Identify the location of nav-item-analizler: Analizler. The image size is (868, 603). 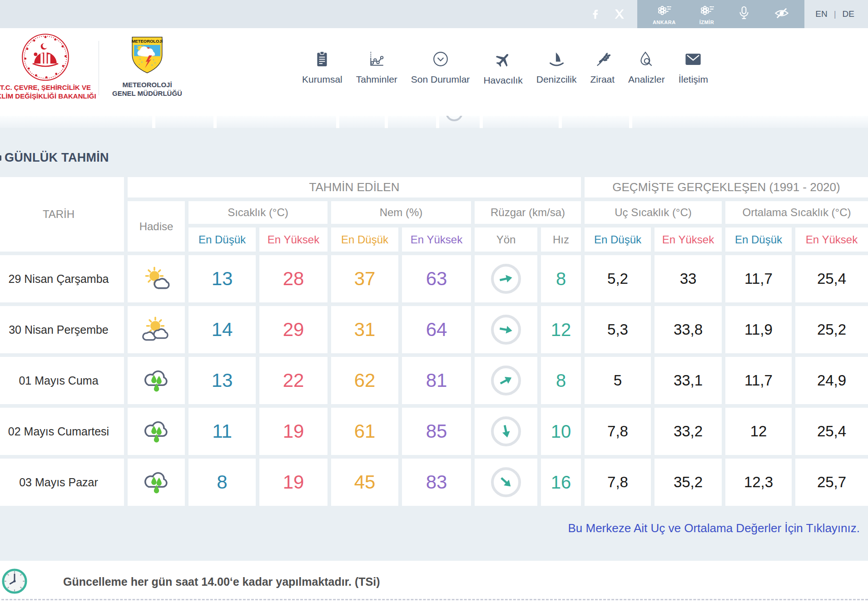
(647, 68).